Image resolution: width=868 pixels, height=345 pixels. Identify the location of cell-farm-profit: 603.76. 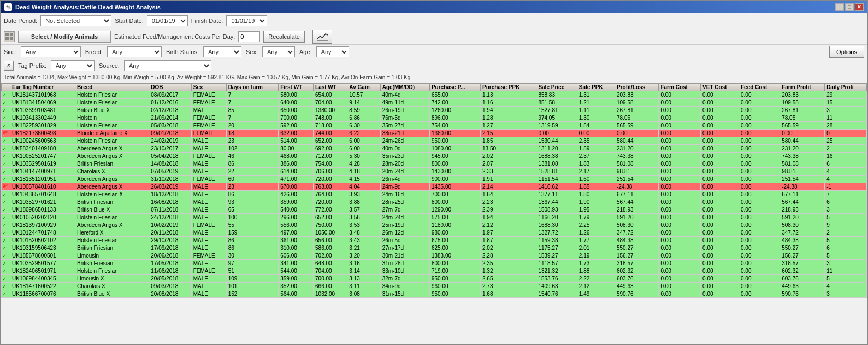
(802, 279).